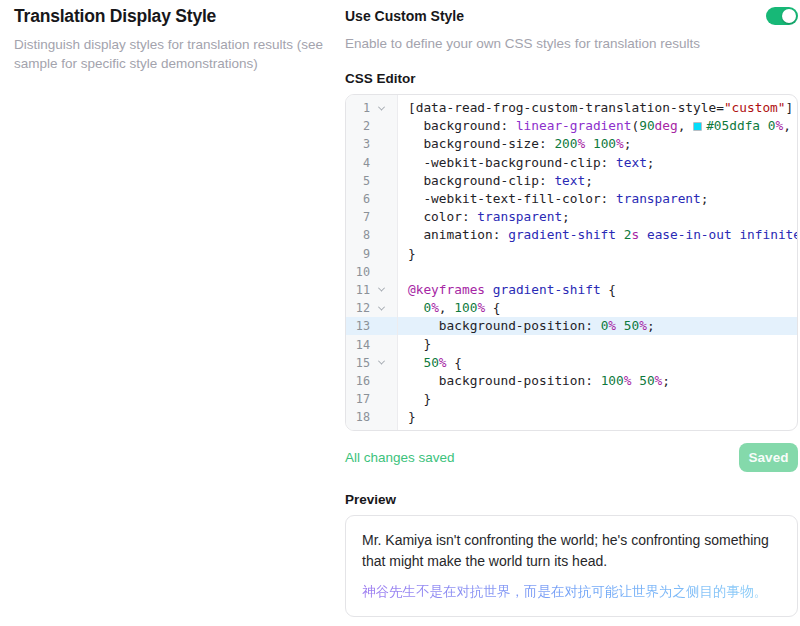  Describe the element at coordinates (789, 16) in the screenshot. I see `toggle-knob-icon` at that location.